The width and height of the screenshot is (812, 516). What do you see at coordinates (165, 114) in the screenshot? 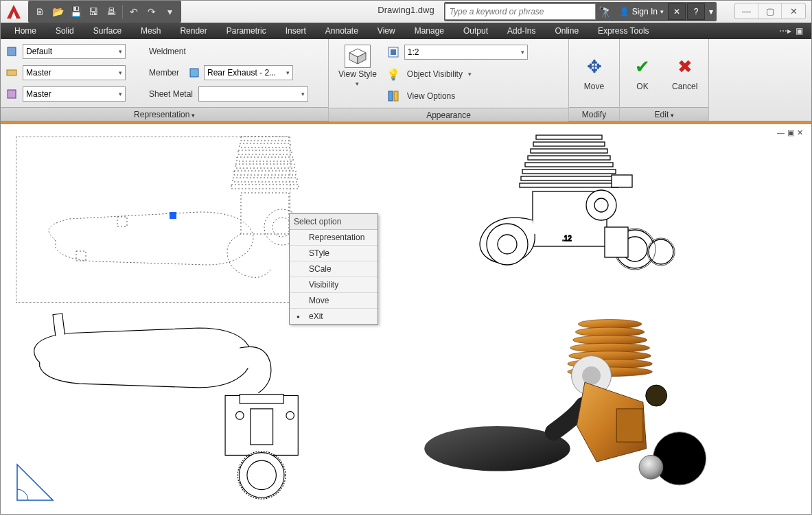
I see `panel-title-representation: Representation` at bounding box center [165, 114].